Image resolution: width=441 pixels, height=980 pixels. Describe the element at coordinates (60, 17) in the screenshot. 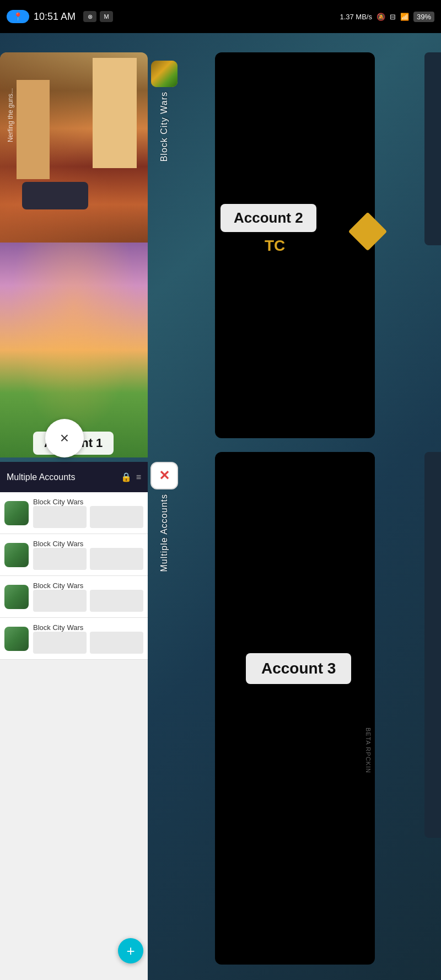

I see `status-left: 📍 10:51 AM ⊗ M` at that location.